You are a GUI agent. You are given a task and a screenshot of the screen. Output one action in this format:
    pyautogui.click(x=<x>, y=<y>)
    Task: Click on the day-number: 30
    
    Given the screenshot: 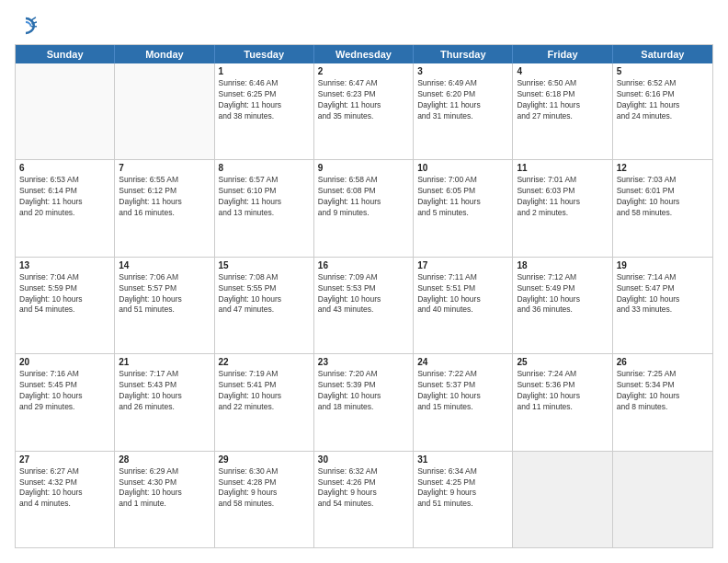 What is the action you would take?
    pyautogui.click(x=364, y=460)
    